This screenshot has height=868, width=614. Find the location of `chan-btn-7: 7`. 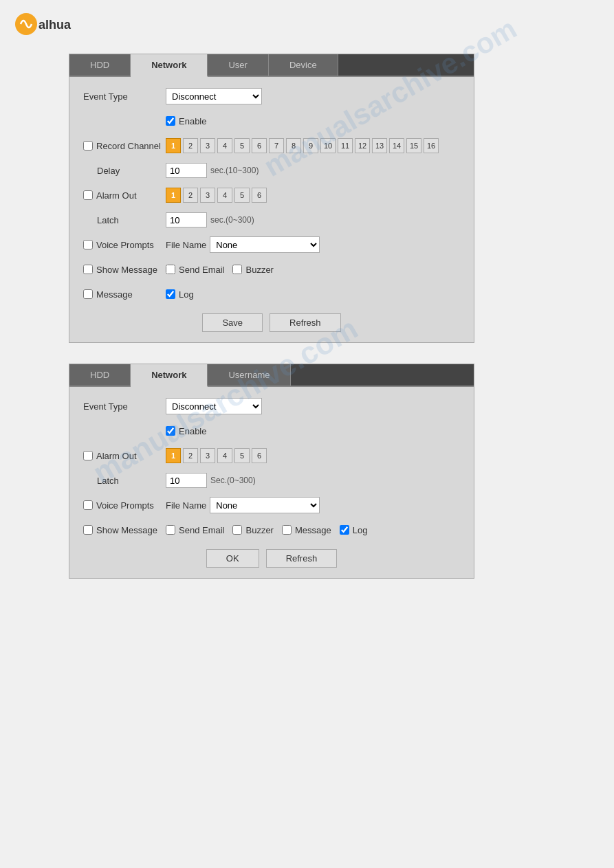

chan-btn-7: 7 is located at coordinates (276, 146).